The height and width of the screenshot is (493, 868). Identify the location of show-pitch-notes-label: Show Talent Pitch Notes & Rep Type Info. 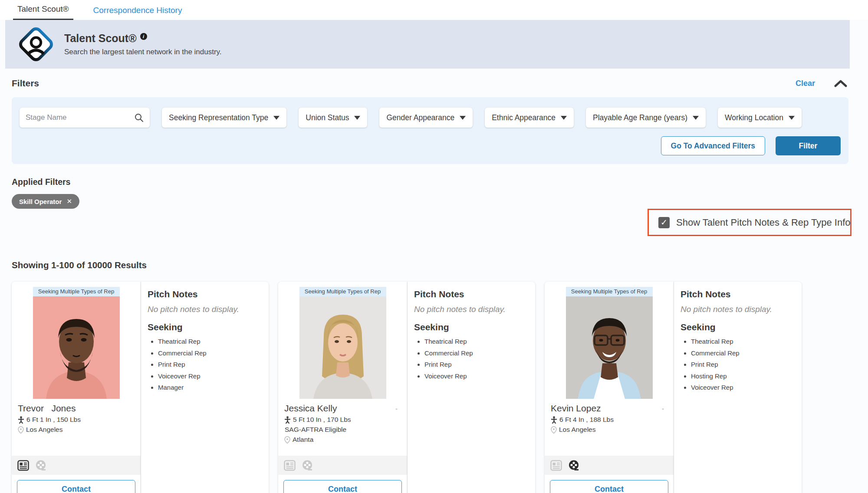
(763, 223).